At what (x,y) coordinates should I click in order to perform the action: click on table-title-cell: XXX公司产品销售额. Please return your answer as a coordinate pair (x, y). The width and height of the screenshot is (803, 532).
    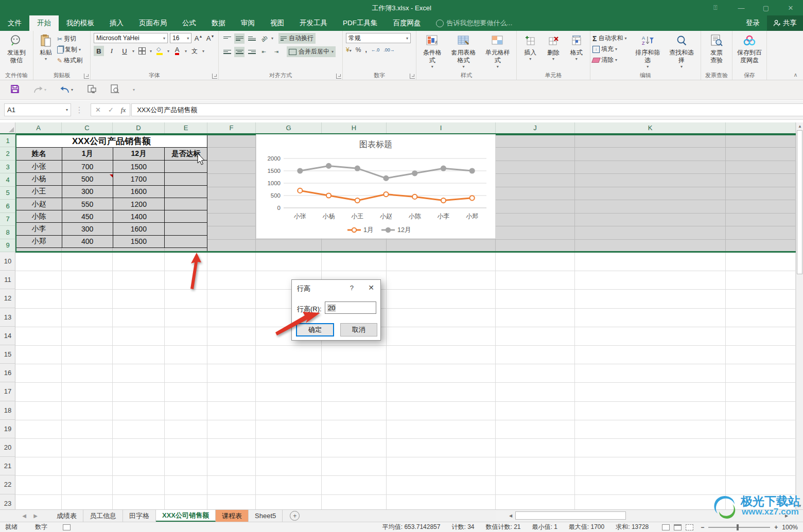
    Looking at the image, I should click on (111, 141).